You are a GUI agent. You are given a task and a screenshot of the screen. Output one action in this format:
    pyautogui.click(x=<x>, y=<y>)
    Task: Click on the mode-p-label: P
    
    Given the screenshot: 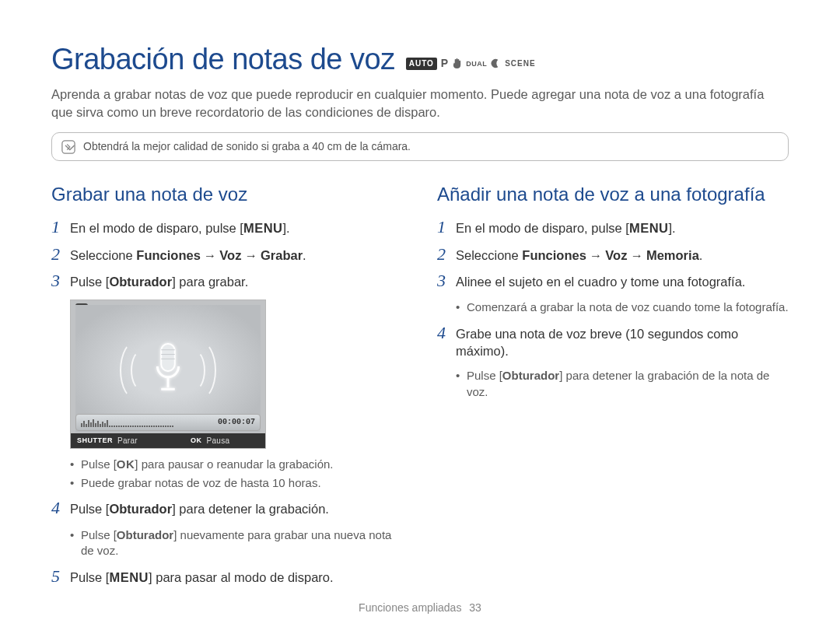 What is the action you would take?
    pyautogui.click(x=445, y=64)
    